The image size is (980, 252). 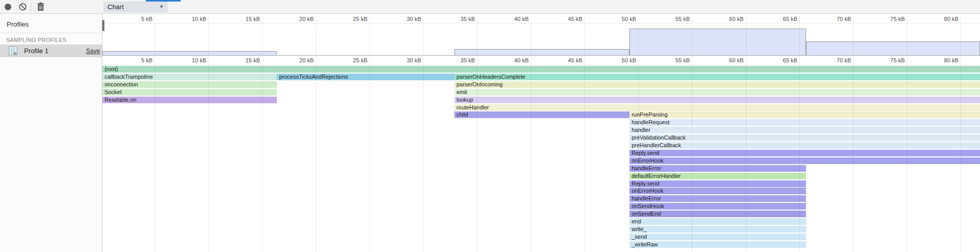 What do you see at coordinates (717, 229) in the screenshot?
I see `frame-write: write_` at bounding box center [717, 229].